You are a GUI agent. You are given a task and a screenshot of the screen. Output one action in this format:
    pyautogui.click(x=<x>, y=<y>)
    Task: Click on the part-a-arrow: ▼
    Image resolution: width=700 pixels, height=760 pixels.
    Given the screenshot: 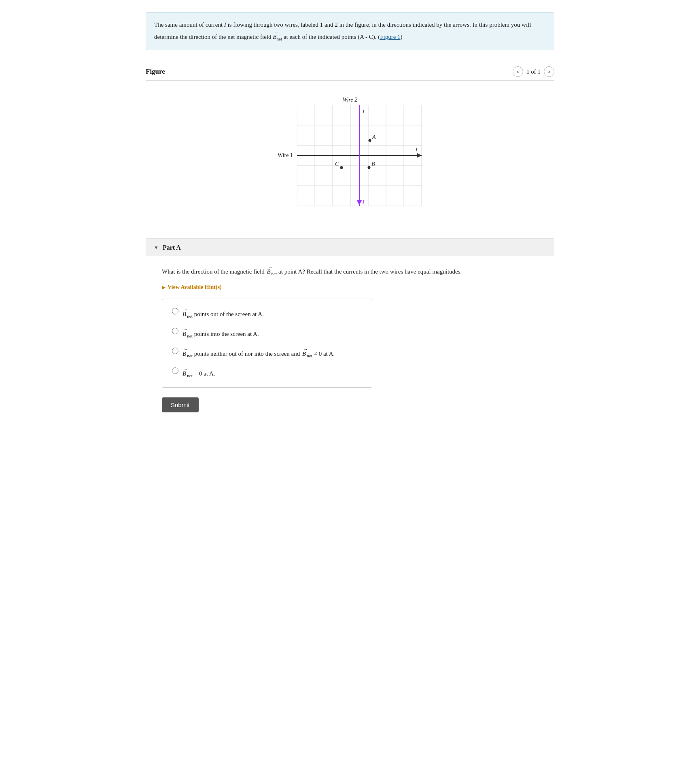 What is the action you would take?
    pyautogui.click(x=156, y=248)
    